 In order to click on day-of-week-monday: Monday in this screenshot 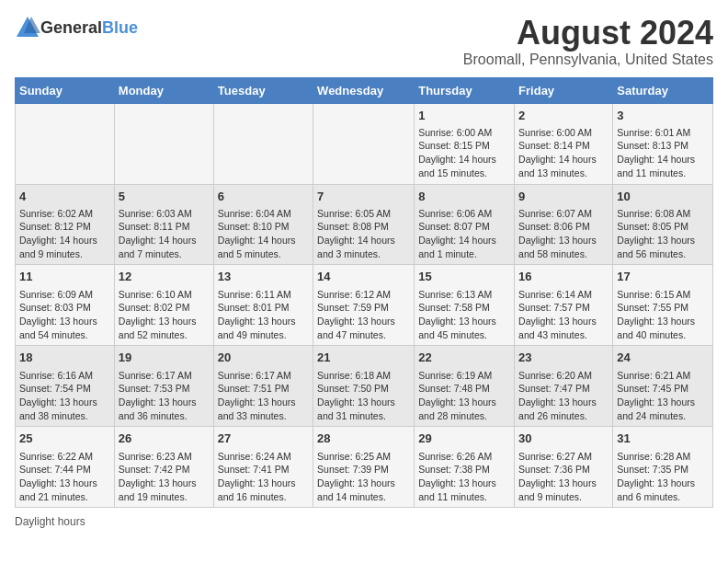, I will do `click(164, 90)`.